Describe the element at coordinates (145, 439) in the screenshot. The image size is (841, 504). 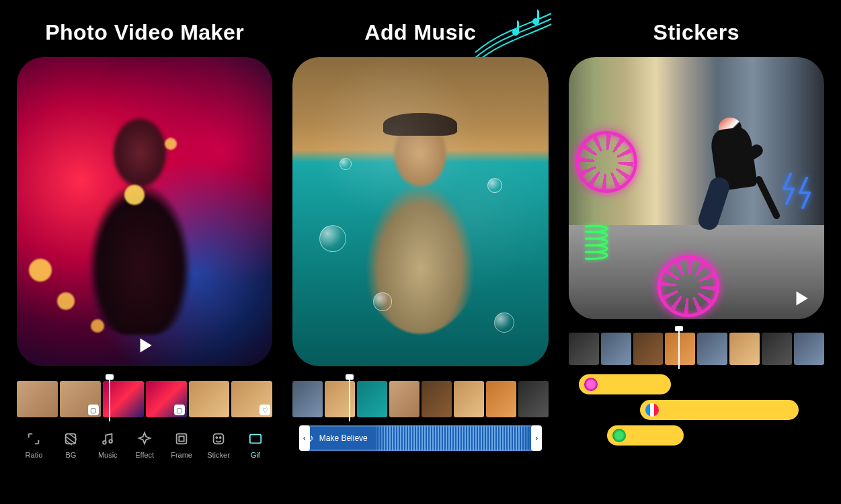
I see `effect-icon` at that location.